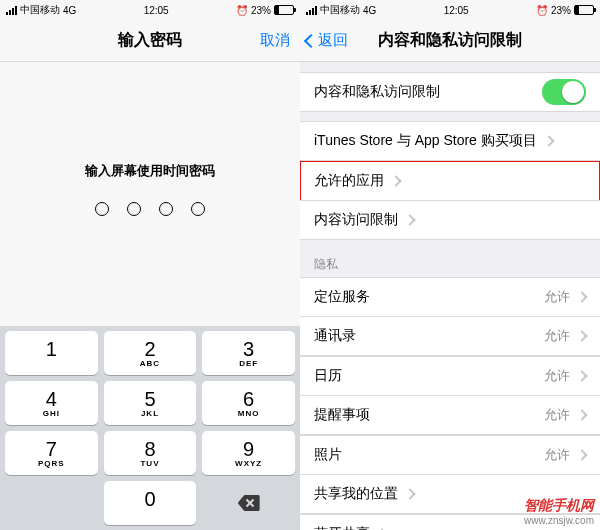  What do you see at coordinates (450, 141) in the screenshot?
I see `row-itunes-purchases: iTunes Store 与 App Store 购买项目` at bounding box center [450, 141].